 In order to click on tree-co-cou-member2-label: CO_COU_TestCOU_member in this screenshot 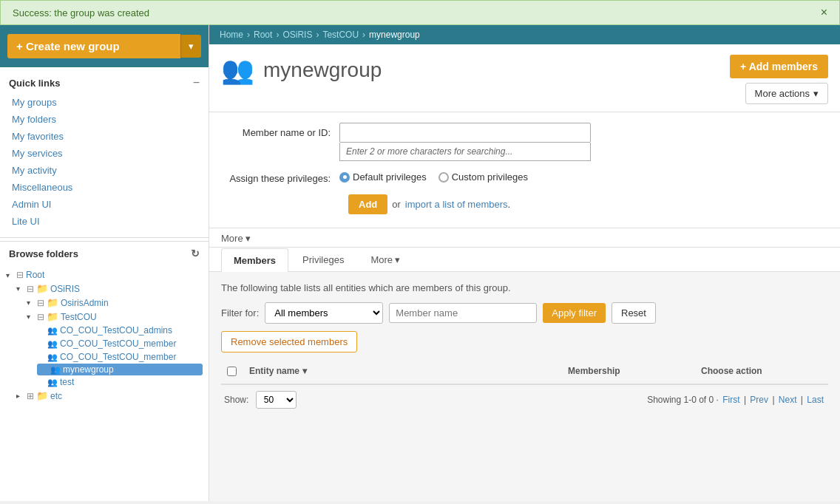, I will do `click(118, 357)`.